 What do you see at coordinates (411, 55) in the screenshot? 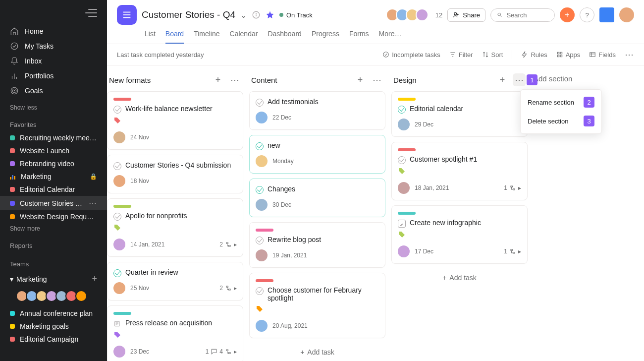
I see `incomplete-filter: Incomplete tasks` at bounding box center [411, 55].